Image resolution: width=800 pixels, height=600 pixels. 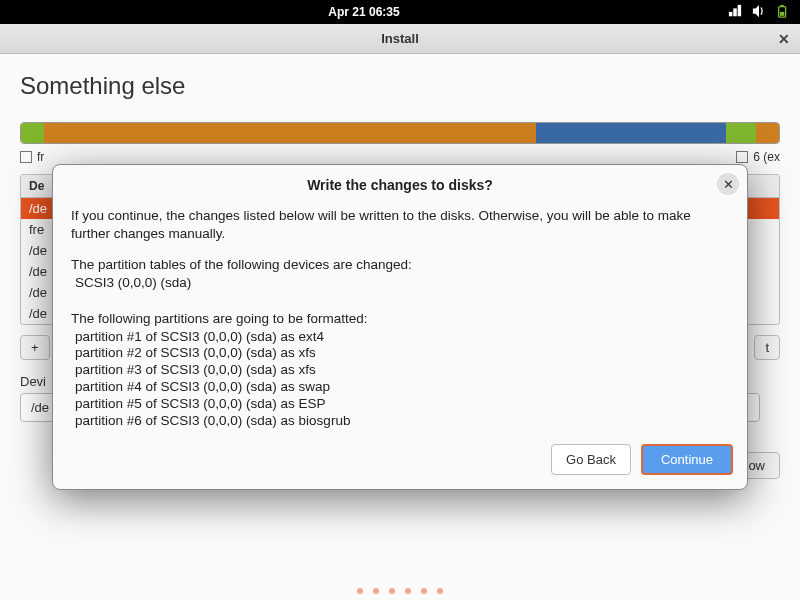 I want to click on dialog-formatted-intro: The following partitions are going to be…, so click(x=400, y=319).